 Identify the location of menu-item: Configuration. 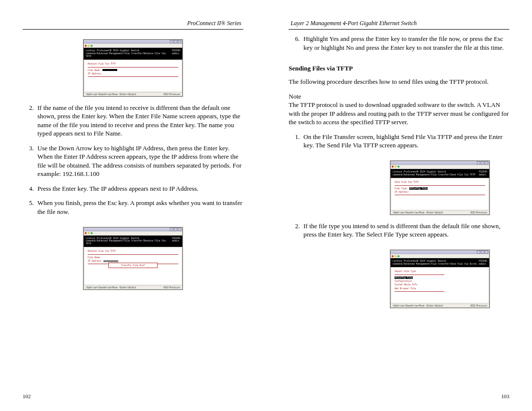
(420, 281).